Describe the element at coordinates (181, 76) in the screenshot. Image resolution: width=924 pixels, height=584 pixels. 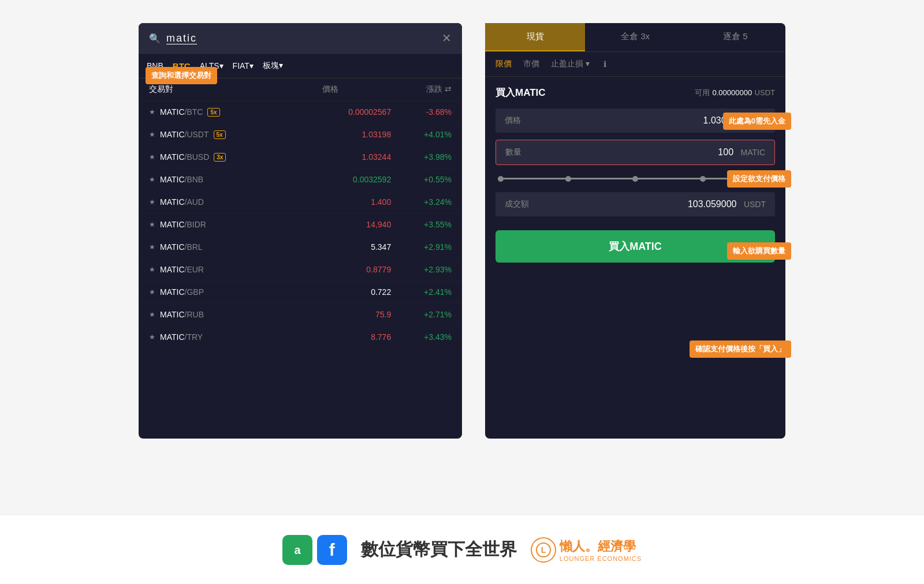
I see `orange-query-label: 查詢和選擇交易對` at that location.